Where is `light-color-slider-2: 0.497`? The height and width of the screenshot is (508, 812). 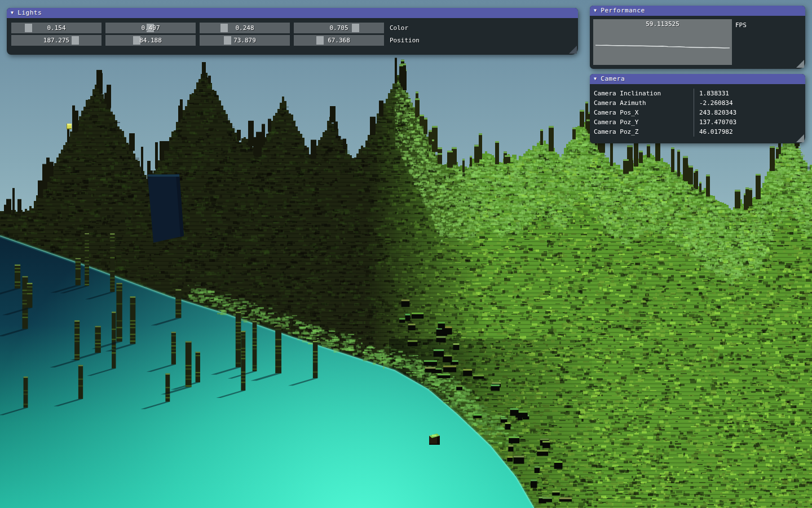
light-color-slider-2: 0.497 is located at coordinates (151, 28).